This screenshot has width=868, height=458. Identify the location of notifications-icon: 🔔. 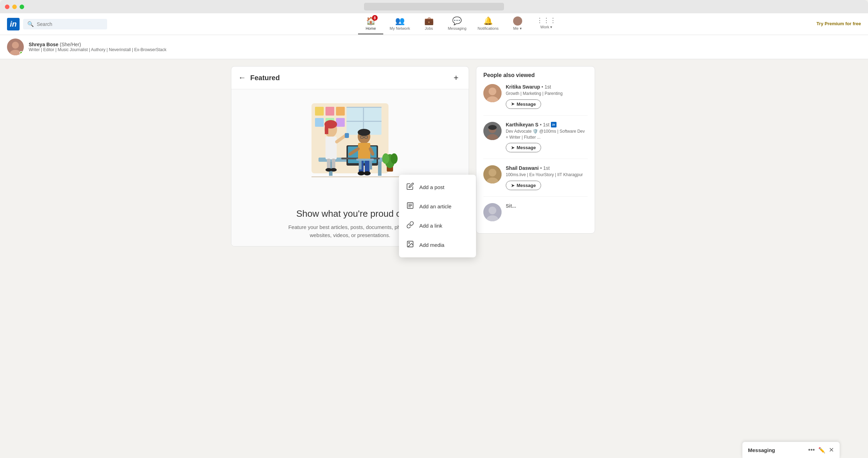
(488, 21).